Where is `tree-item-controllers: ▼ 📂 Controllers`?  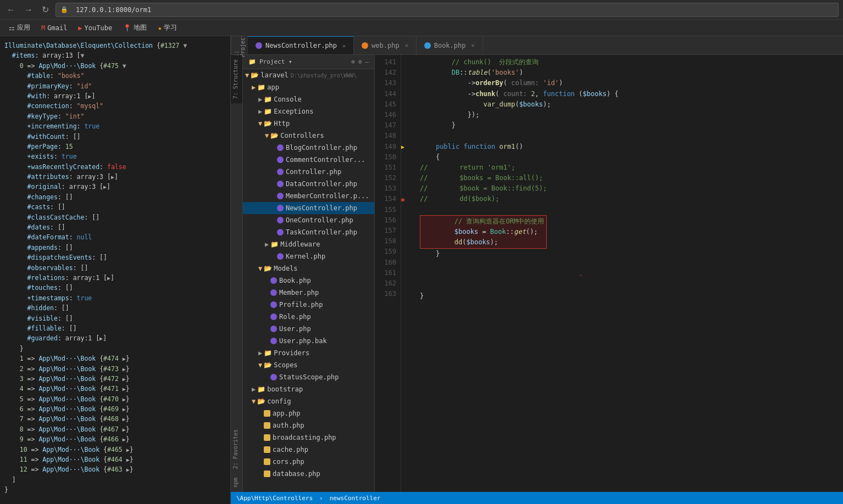
tree-item-controllers: ▼ 📂 Controllers is located at coordinates (309, 136).